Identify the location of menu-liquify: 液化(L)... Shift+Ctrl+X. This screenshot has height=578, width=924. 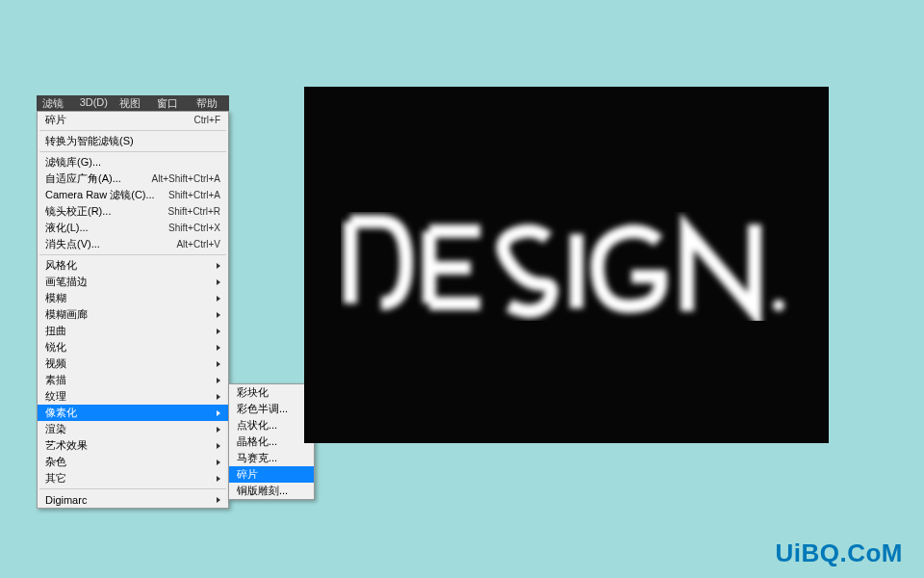
(133, 227).